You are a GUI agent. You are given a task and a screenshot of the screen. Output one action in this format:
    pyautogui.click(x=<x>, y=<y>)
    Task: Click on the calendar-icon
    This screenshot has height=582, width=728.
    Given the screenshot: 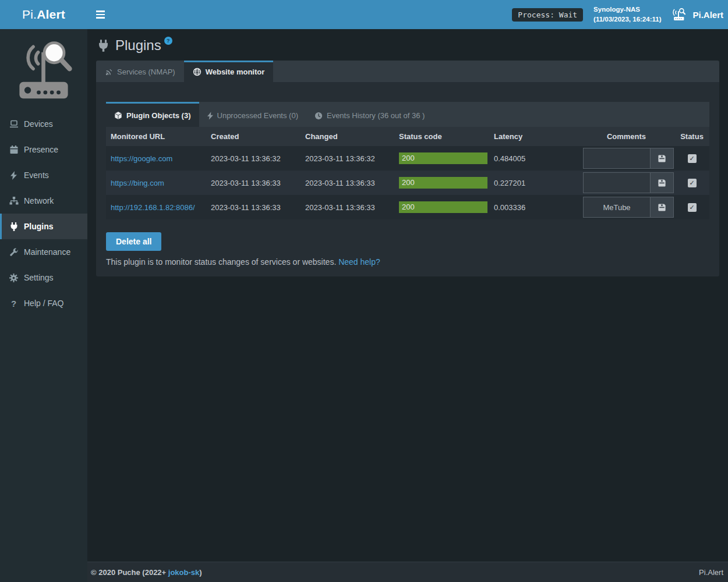 What is the action you would take?
    pyautogui.click(x=14, y=150)
    